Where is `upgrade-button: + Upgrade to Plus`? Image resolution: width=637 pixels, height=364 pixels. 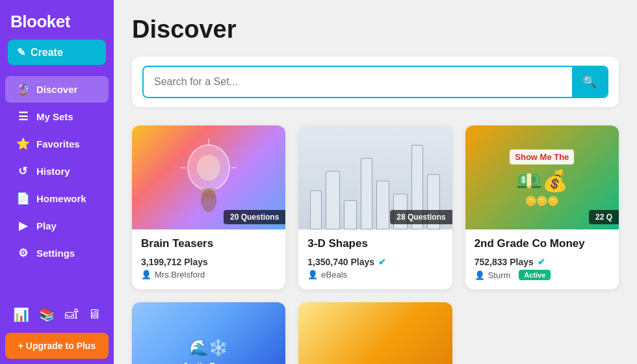
upgrade-button: + Upgrade to Plus is located at coordinates (57, 346).